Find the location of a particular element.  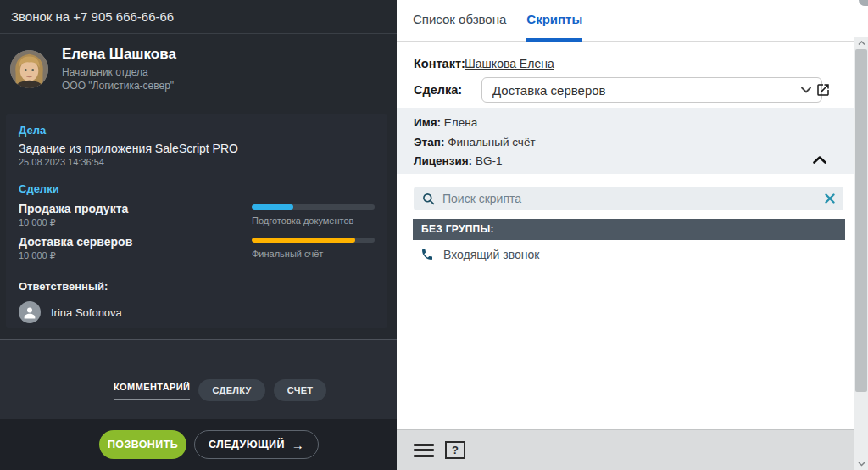

info-stage-value: Финальный счёт is located at coordinates (492, 143).